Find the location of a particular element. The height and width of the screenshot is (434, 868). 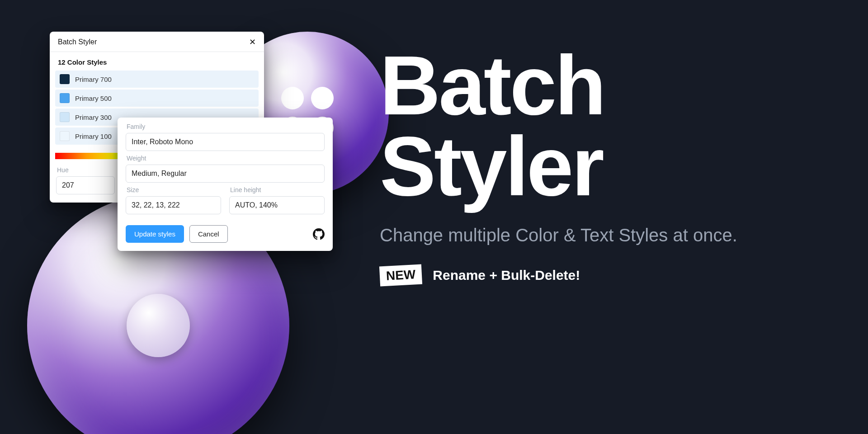

style-label: Primary 300 is located at coordinates (93, 118).